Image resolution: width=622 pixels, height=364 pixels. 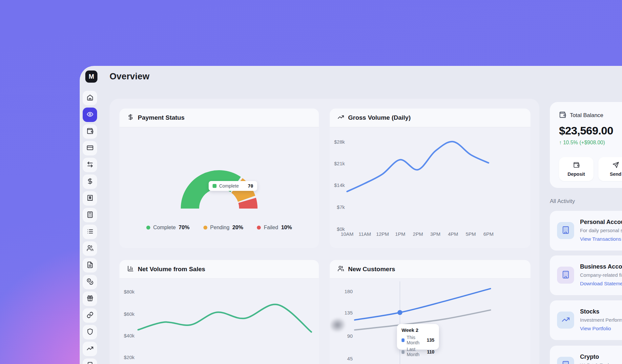 What do you see at coordinates (130, 77) in the screenshot?
I see `page-title: Overview` at bounding box center [130, 77].